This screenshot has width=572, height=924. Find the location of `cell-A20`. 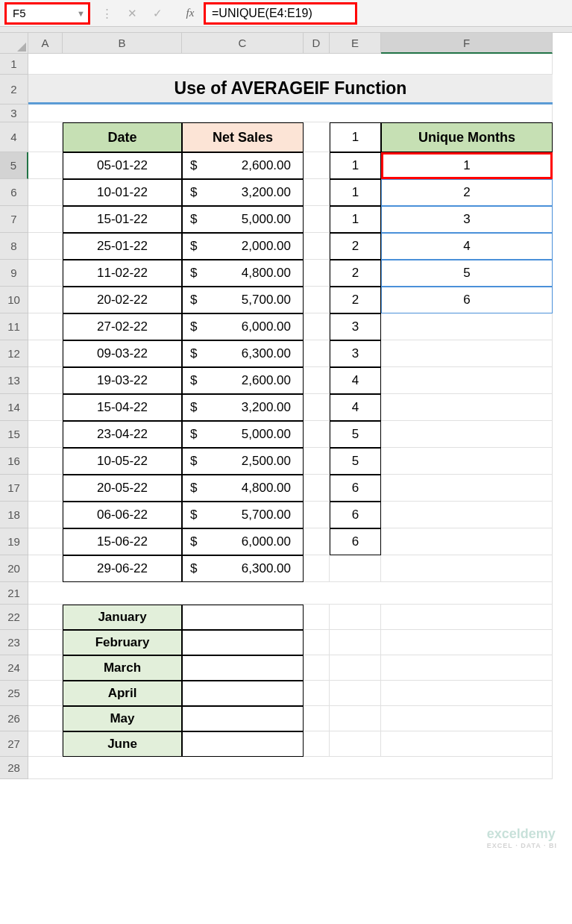

cell-A20 is located at coordinates (45, 569).